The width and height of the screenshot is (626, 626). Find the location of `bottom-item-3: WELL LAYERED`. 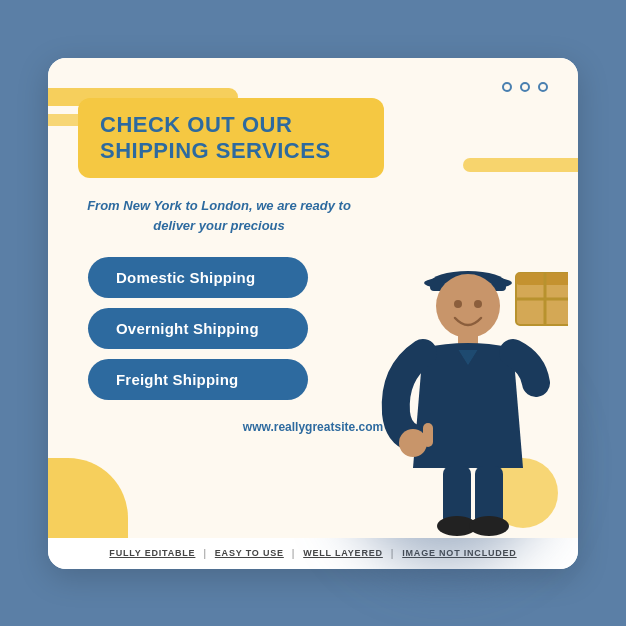

bottom-item-3: WELL LAYERED is located at coordinates (343, 553).